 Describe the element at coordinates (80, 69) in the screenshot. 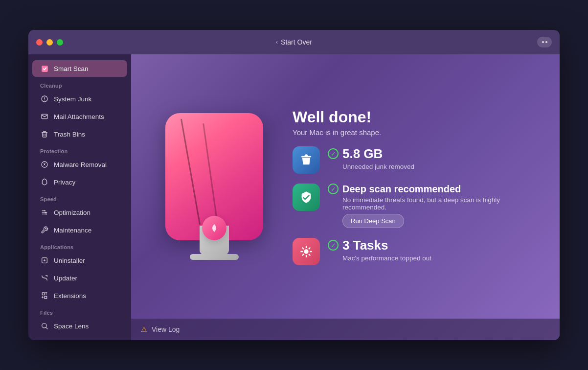

I see `sidebar-item-smart-scan: Smart Scan` at that location.